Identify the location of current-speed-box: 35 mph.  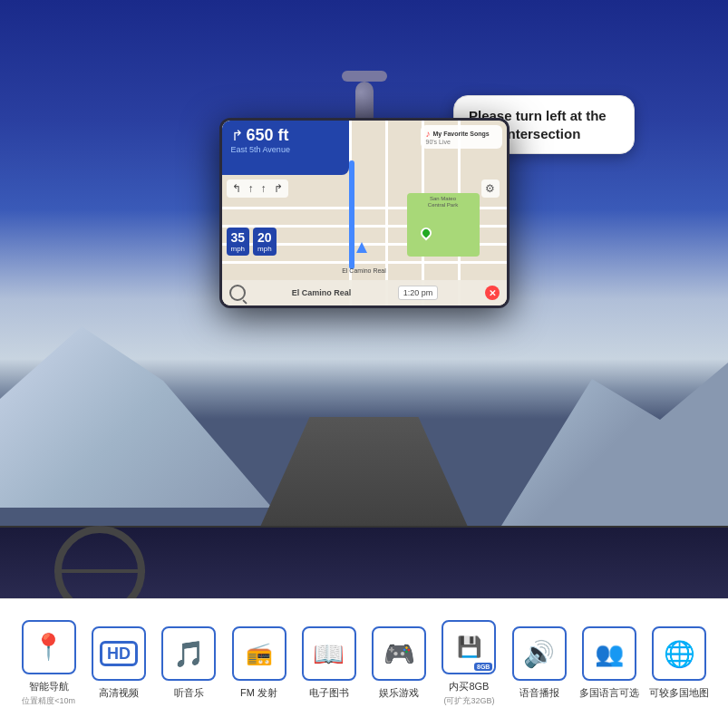
(238, 241).